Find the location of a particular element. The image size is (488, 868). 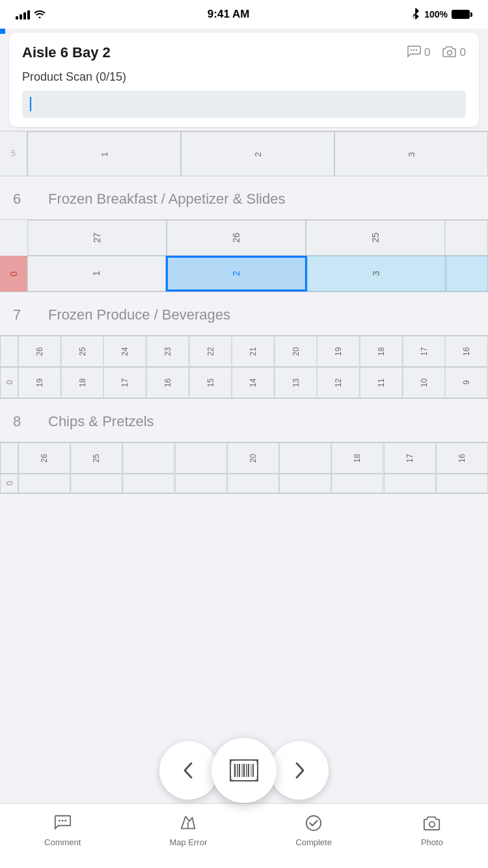

aisle-6-number: 6 is located at coordinates (21, 199).